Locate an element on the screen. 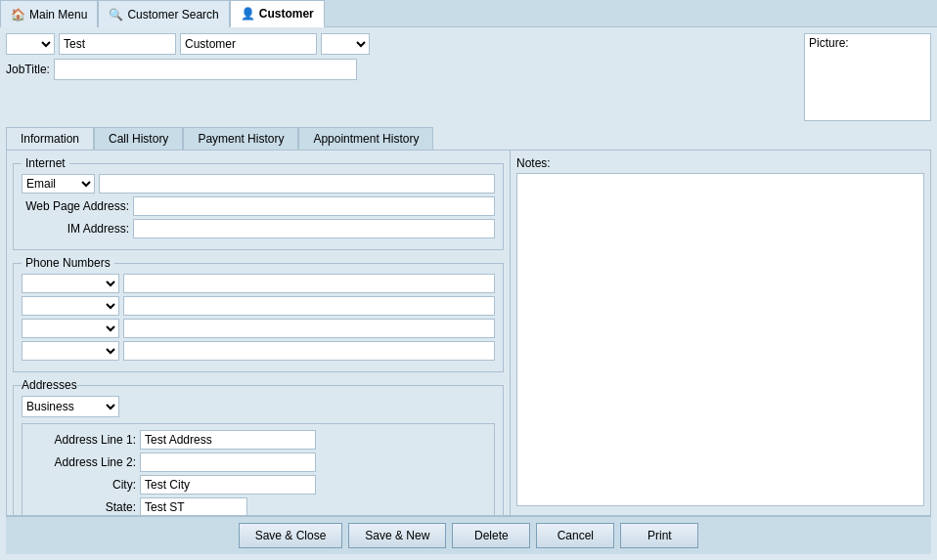 The height and width of the screenshot is (560, 937). delete-button: Delete is located at coordinates (491, 536).